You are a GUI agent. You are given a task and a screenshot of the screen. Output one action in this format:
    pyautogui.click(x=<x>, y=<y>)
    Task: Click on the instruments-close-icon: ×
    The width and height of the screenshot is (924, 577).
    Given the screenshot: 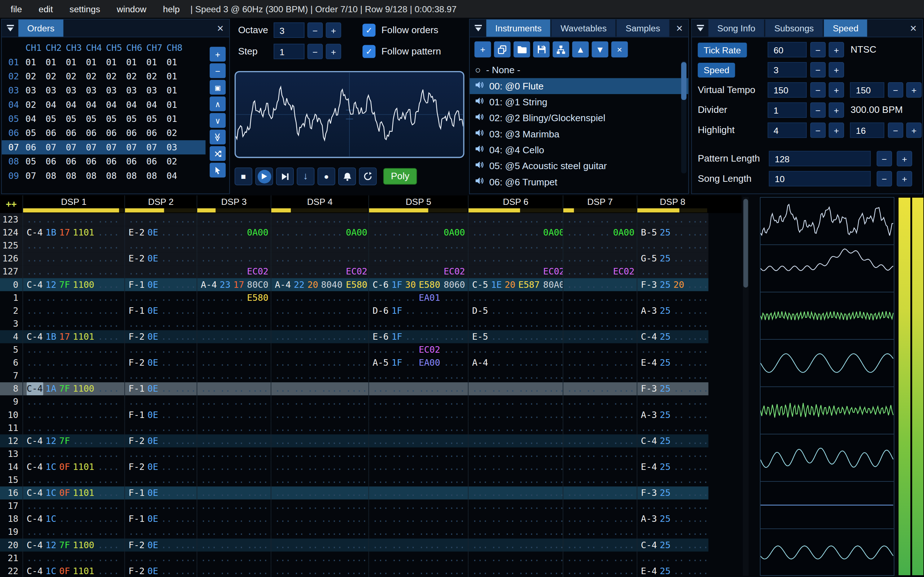 What is the action you would take?
    pyautogui.click(x=680, y=28)
    